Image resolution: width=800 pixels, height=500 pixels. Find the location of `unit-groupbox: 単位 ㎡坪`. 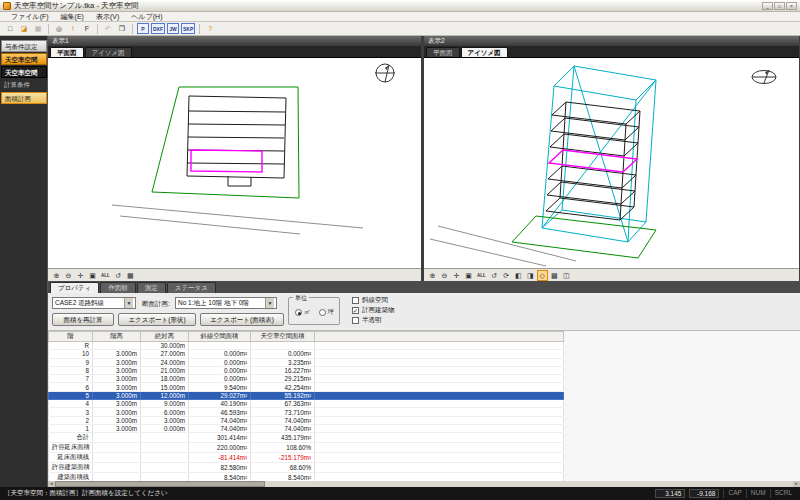

unit-groupbox: 単位 ㎡坪 is located at coordinates (314, 311).